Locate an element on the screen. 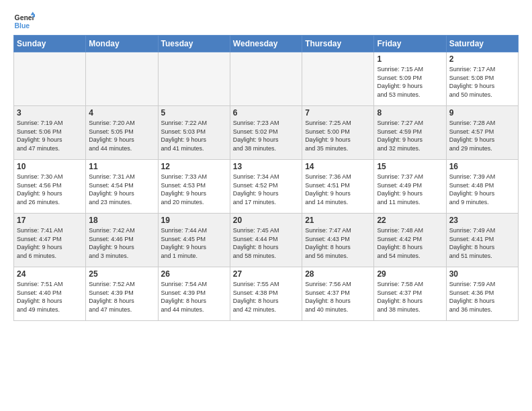 The image size is (532, 411). day-info: Sunrise: 7:44 AMSunset: 4:45 PMDaylight:… is located at coordinates (194, 243).